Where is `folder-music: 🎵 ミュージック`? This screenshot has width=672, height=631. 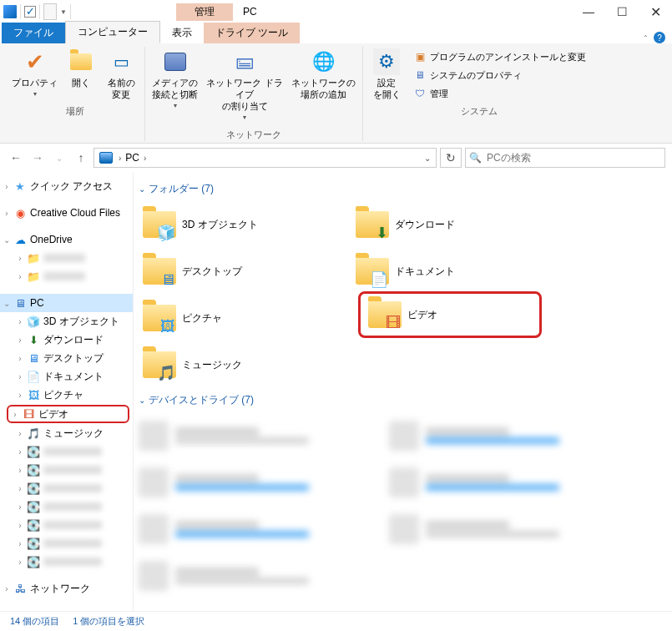 folder-music: 🎵 ミュージック is located at coordinates (245, 365).